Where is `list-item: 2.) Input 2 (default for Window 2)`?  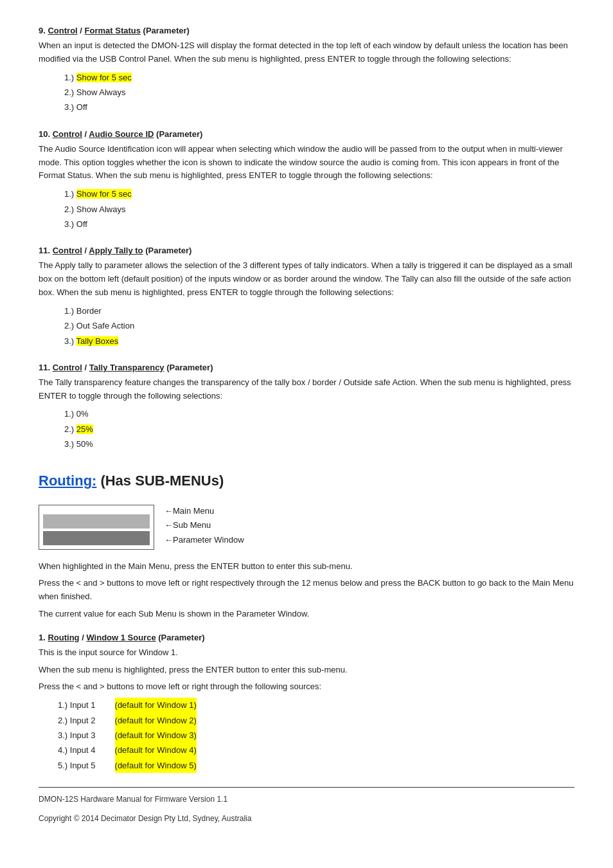
list-item: 2.) Input 2 (default for Window 2) is located at coordinates (316, 720).